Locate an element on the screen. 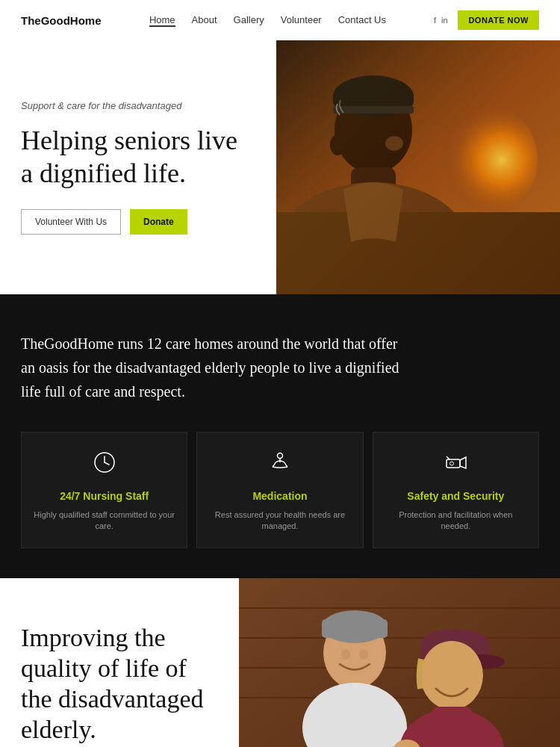 This screenshot has height=747, width=560. bottom-content: Improving the quality of life of the dis… is located at coordinates (119, 663).